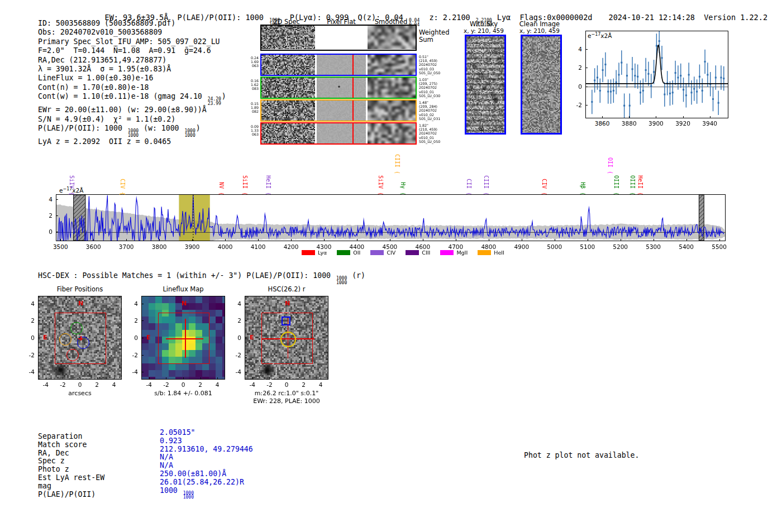  I want to click on spec2d-row-right-label: 1.48"(117, 159)20240702v010_02505_LU_031, so click(436, 111).